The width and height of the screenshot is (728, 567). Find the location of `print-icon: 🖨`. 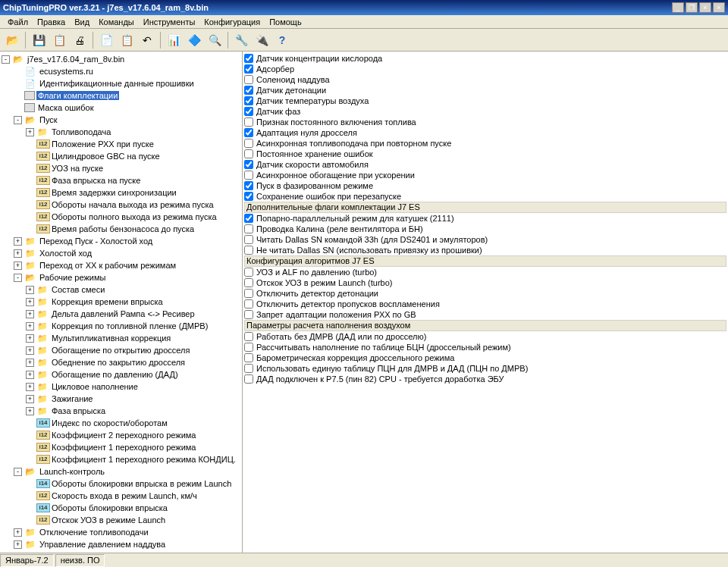

print-icon: 🖨 is located at coordinates (80, 40).